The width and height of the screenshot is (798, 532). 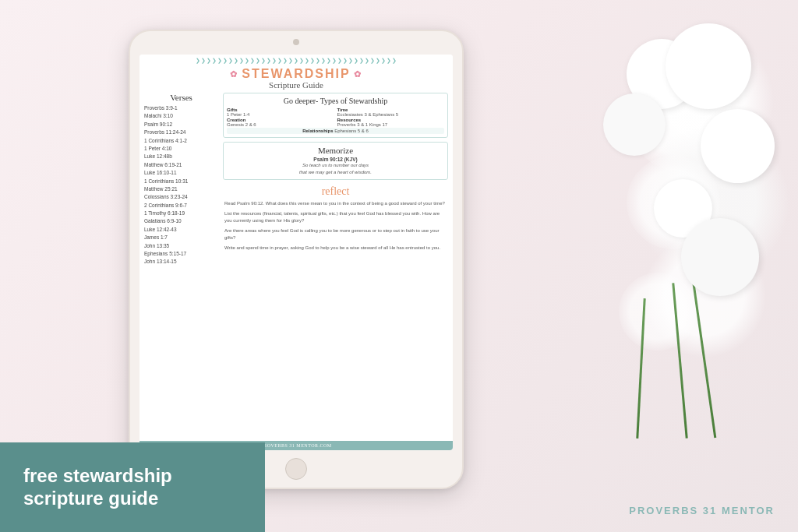 What do you see at coordinates (181, 221) in the screenshot?
I see `list-item: Galatians 6:9-10` at bounding box center [181, 221].